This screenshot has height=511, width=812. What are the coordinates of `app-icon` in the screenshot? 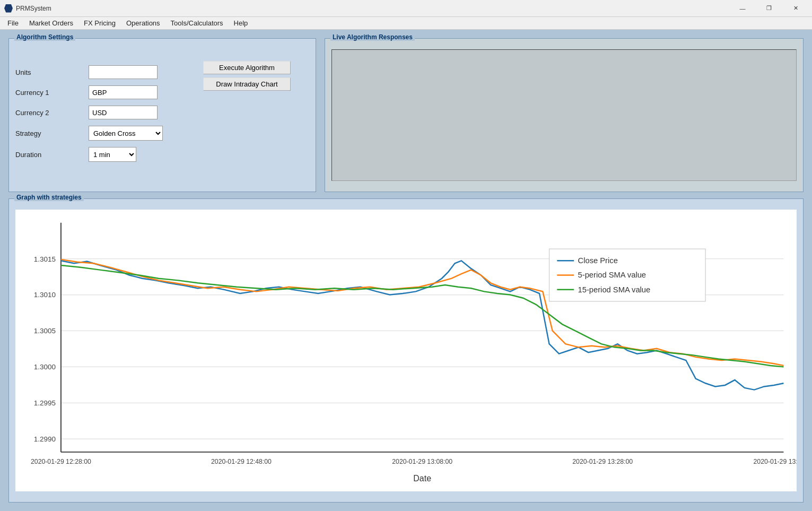 It's located at (8, 8).